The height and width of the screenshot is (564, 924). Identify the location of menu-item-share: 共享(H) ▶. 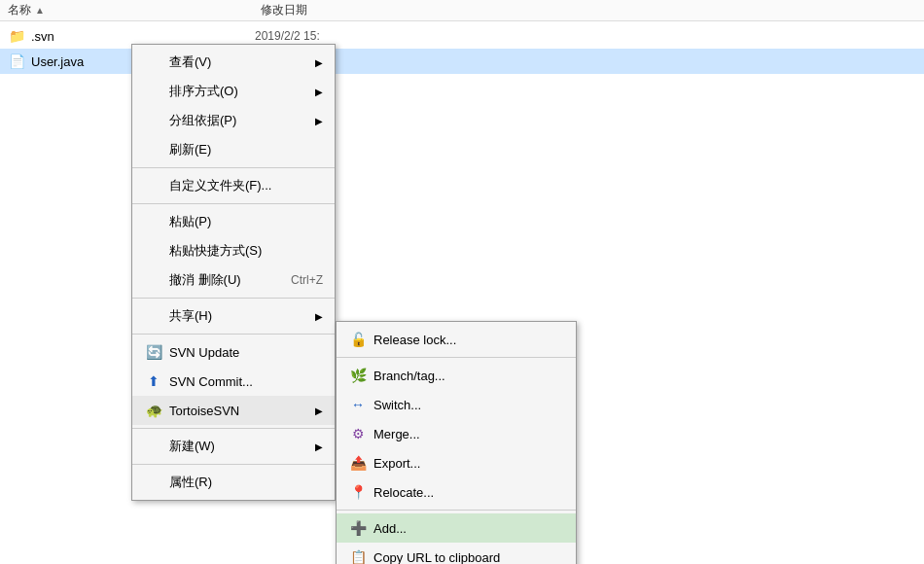
(233, 316).